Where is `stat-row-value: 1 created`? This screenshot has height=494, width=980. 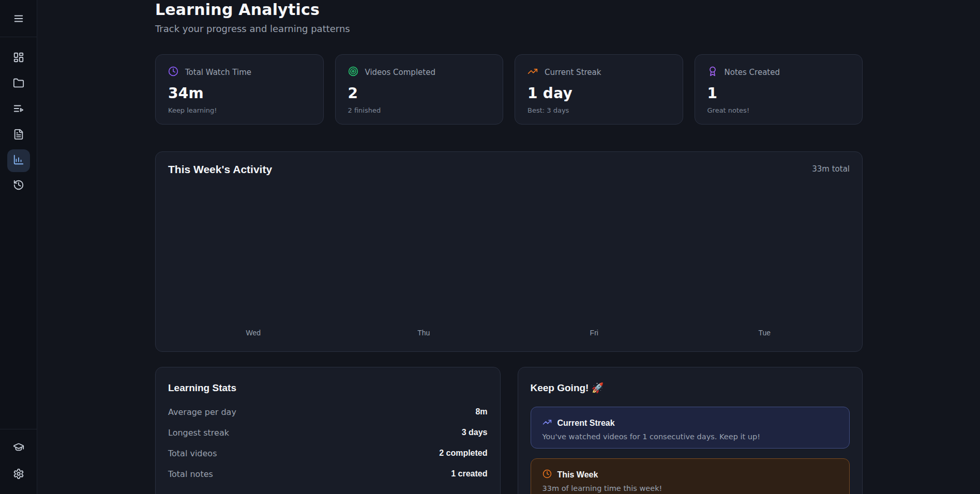 stat-row-value: 1 created is located at coordinates (469, 474).